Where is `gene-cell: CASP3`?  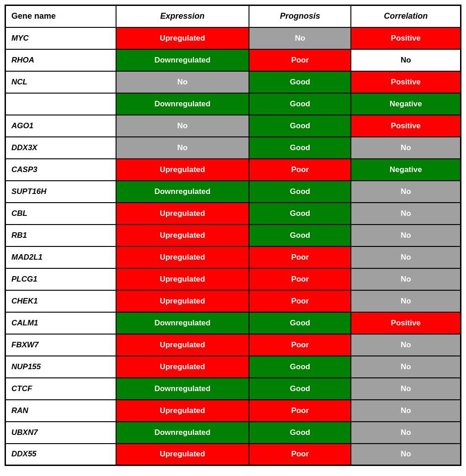 gene-cell: CASP3 is located at coordinates (61, 170).